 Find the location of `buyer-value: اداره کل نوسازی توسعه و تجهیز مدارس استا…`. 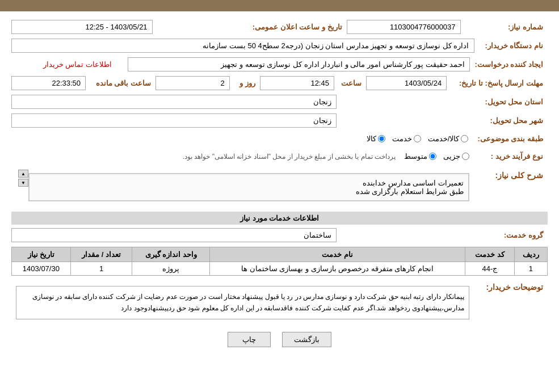

buyer-value: اداره کل نوسازی توسعه و تجهیز مدارس استا… is located at coordinates (243, 46).